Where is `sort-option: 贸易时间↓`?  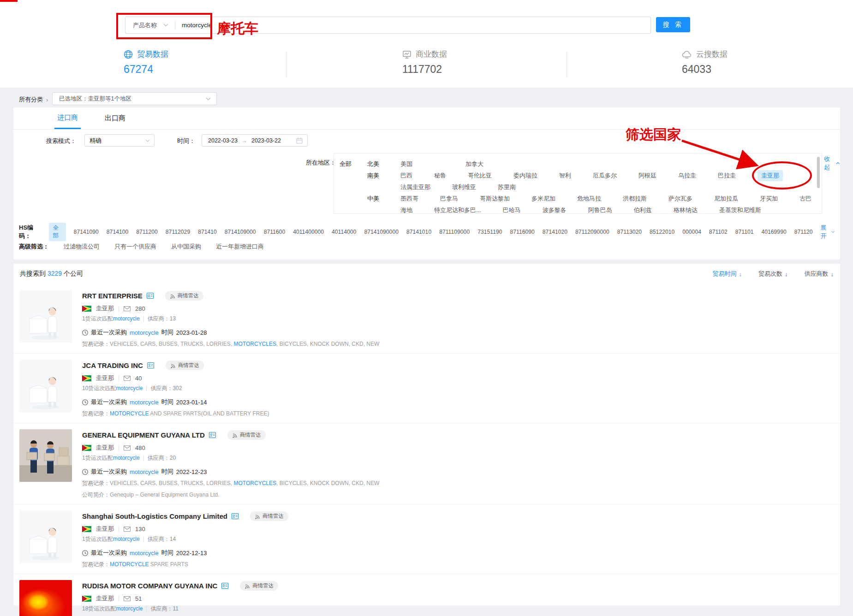 sort-option: 贸易时间↓ is located at coordinates (728, 274).